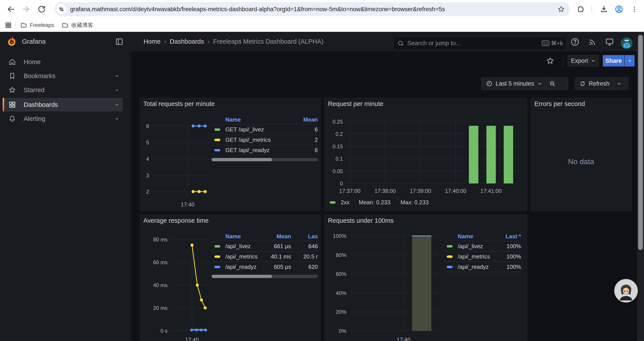 The height and width of the screenshot is (341, 644). What do you see at coordinates (15, 25) in the screenshot?
I see `bookmarks-divider` at bounding box center [15, 25].